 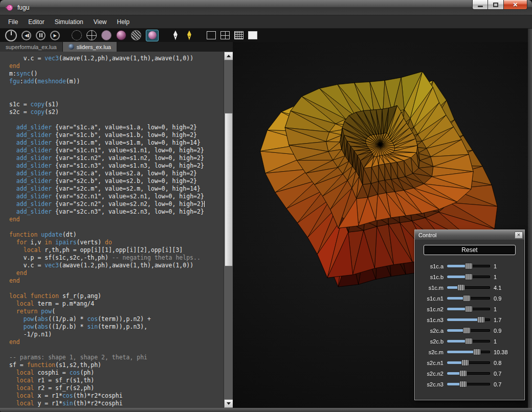 What do you see at coordinates (239, 35) in the screenshot?
I see `grid-view-button` at bounding box center [239, 35].